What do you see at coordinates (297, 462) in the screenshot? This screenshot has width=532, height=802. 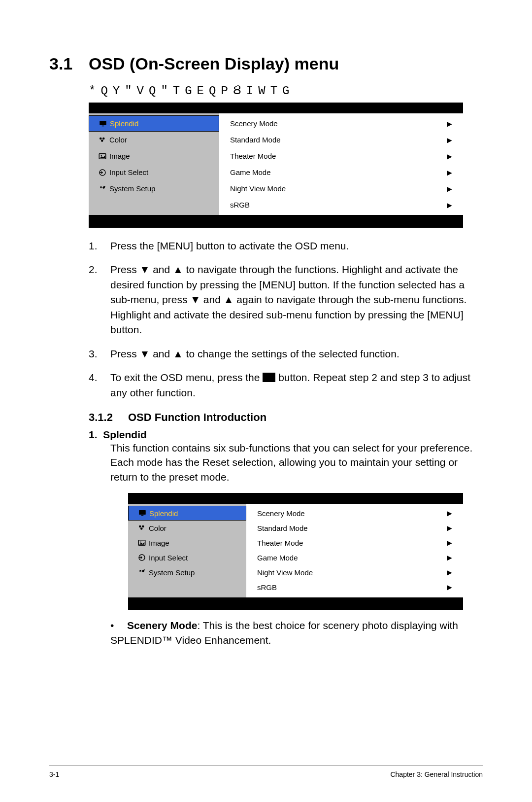 I see `splendid-body: This function contains six sub-functions…` at bounding box center [297, 462].